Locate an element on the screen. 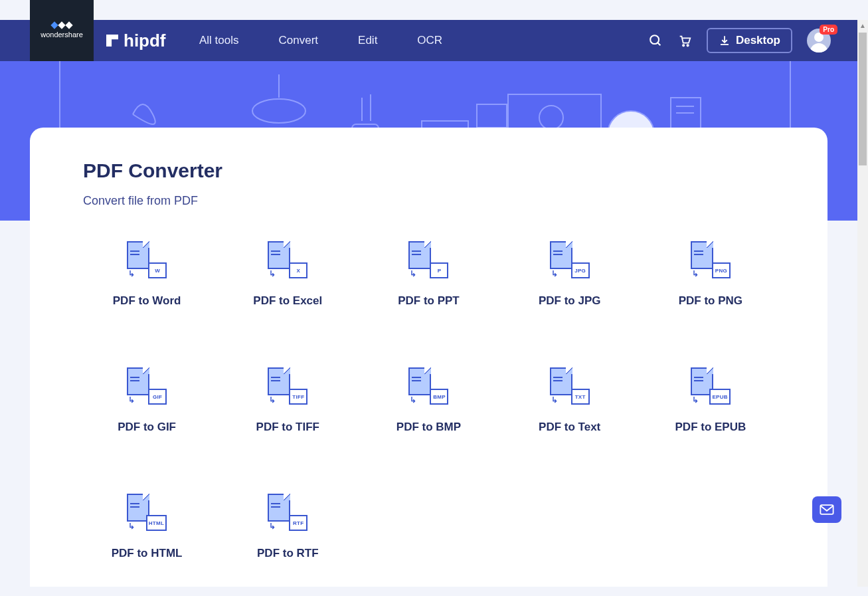  tool-pdf-to-epub: EPUBPDF to EPUB is located at coordinates (711, 401).